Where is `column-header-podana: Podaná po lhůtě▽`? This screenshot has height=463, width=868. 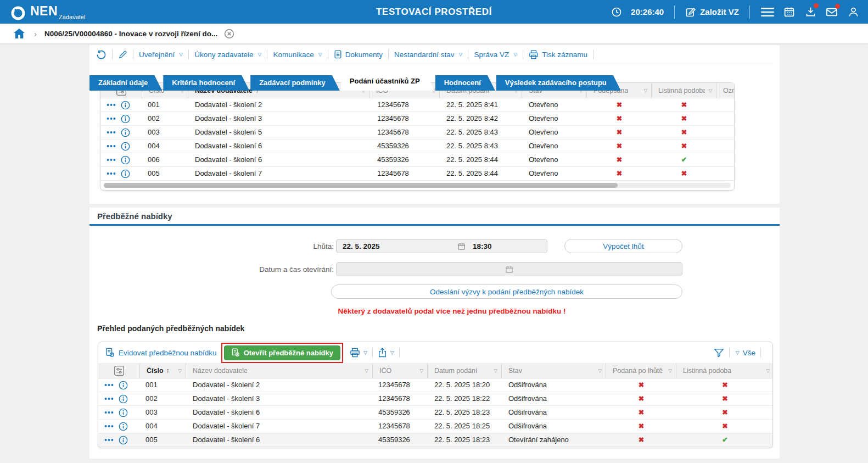 column-header-podana: Podaná po lhůtě▽ is located at coordinates (641, 370).